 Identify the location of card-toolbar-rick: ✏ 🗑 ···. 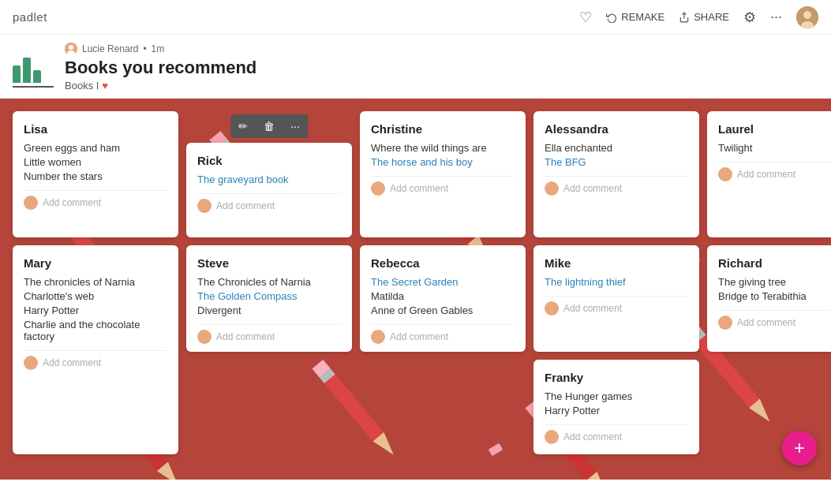
(269, 126).